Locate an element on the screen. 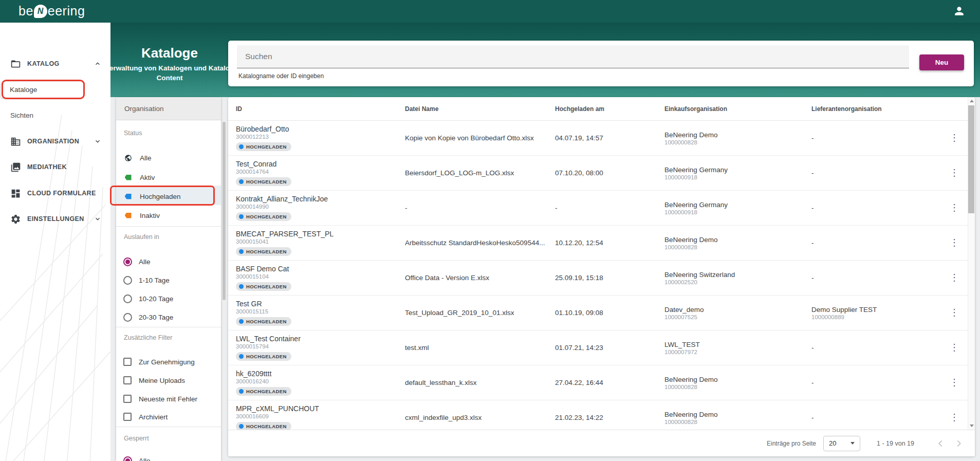 The image size is (980, 461). purchase-org-name: BeNeering Germany is located at coordinates (738, 205).